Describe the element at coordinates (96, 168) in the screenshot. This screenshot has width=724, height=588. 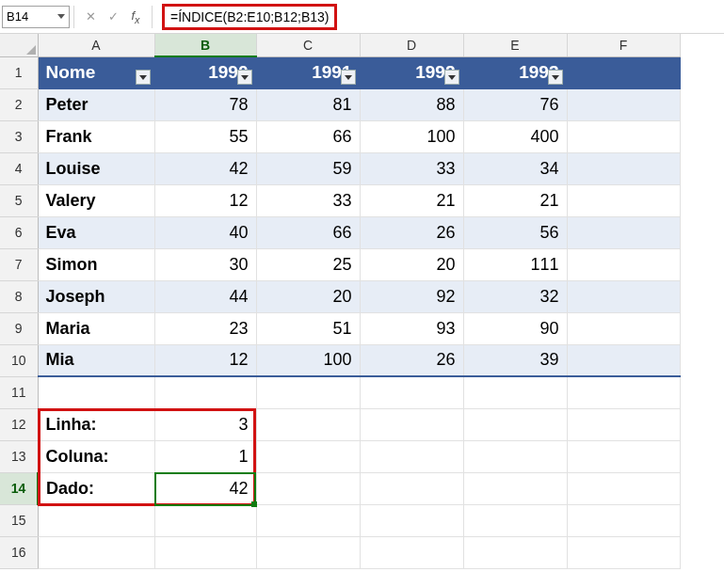
I see `cell: Louise` at that location.